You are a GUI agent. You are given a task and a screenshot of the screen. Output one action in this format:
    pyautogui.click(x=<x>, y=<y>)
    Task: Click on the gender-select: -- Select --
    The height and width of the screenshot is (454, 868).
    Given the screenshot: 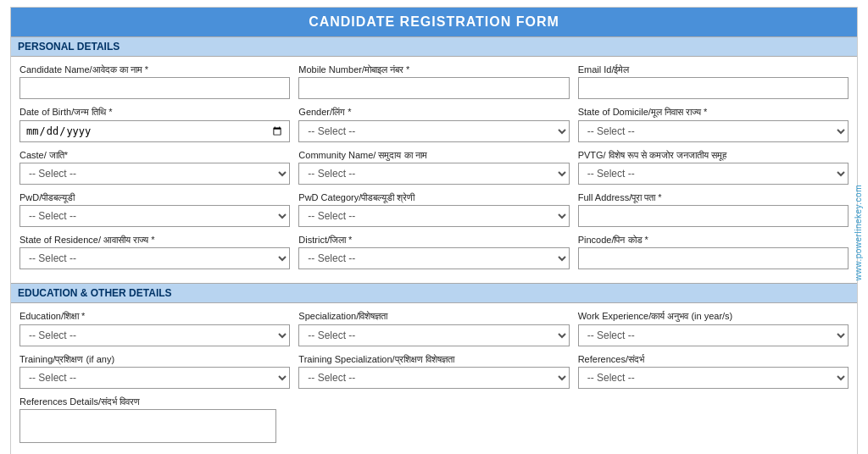 What is the action you would take?
    pyautogui.click(x=434, y=131)
    